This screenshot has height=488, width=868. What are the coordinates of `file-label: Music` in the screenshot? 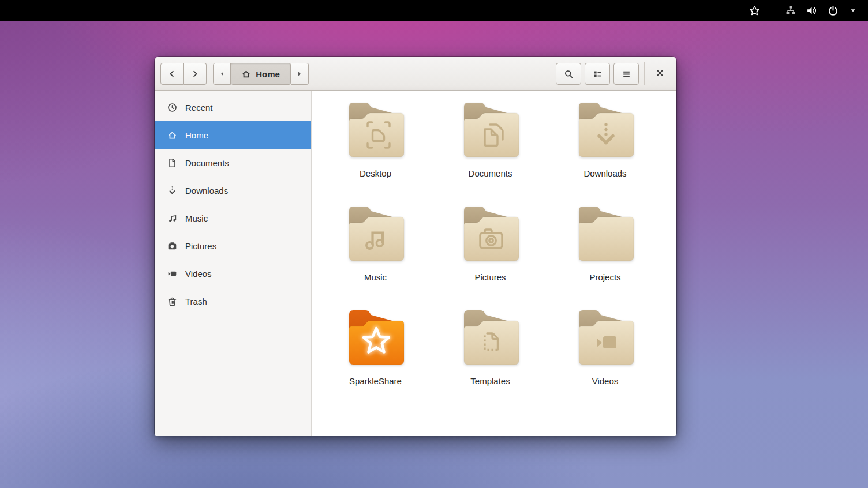 It's located at (375, 277).